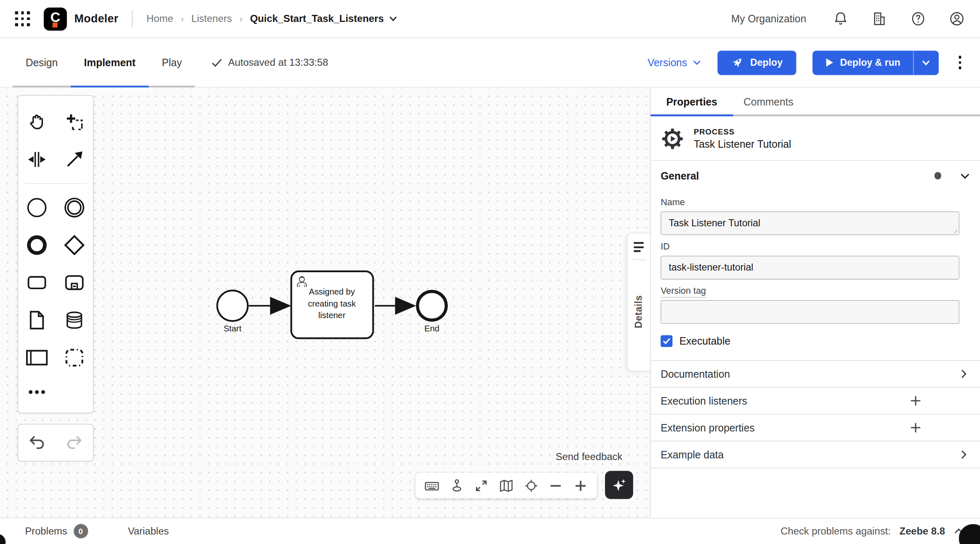 The height and width of the screenshot is (544, 980). Describe the element at coordinates (148, 531) in the screenshot. I see `variables-tab: Variables` at that location.